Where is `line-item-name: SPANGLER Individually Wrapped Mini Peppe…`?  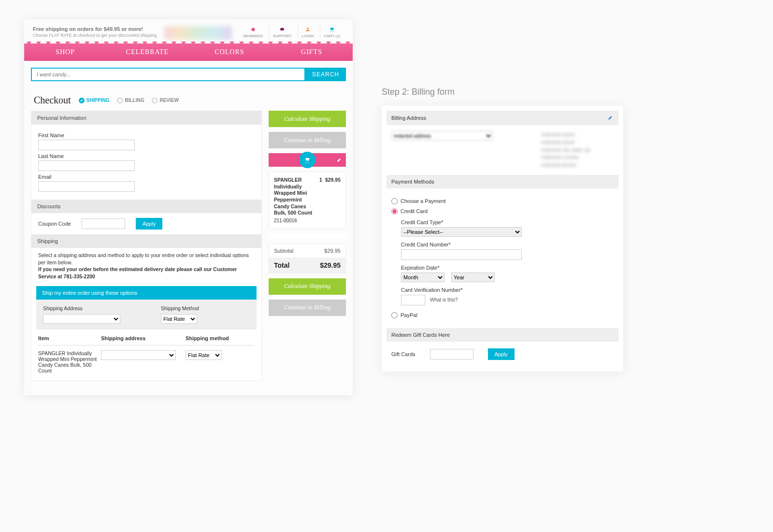
line-item-name: SPANGLER Individually Wrapped Mini Peppe… is located at coordinates (295, 200).